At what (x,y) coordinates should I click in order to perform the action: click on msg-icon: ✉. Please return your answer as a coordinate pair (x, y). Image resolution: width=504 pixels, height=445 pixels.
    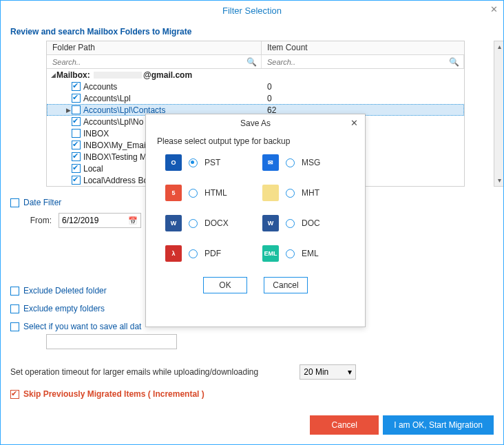
    Looking at the image, I should click on (271, 163).